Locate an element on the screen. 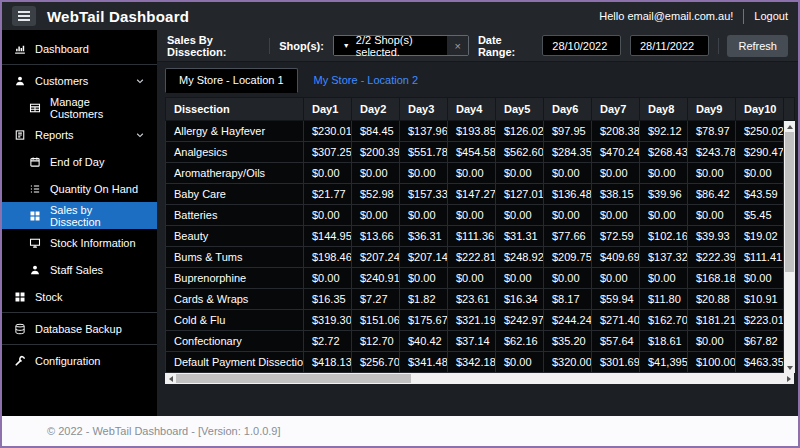 Image resolution: width=800 pixels, height=448 pixels. tab-my-store-location-2: My Store - Location 2 is located at coordinates (366, 80).